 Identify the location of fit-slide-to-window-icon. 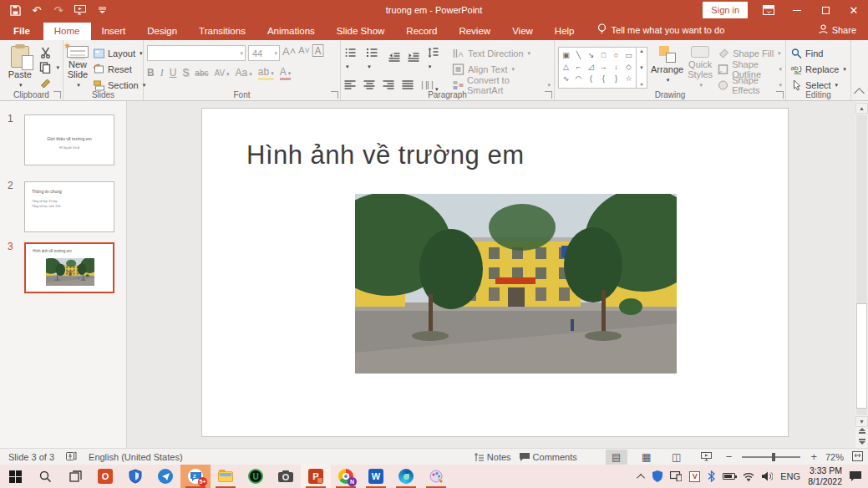
(857, 457).